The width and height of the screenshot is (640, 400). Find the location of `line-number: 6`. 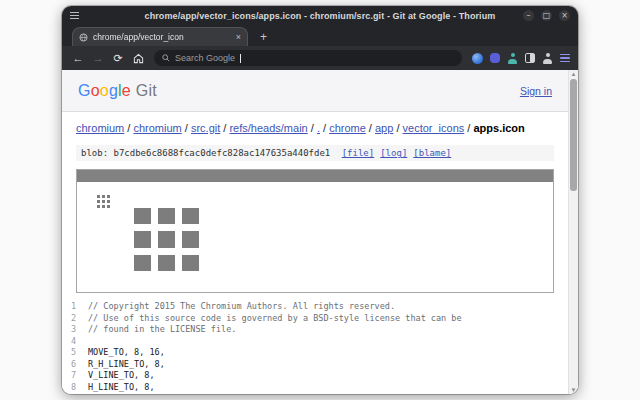

line-number: 6 is located at coordinates (75, 365).